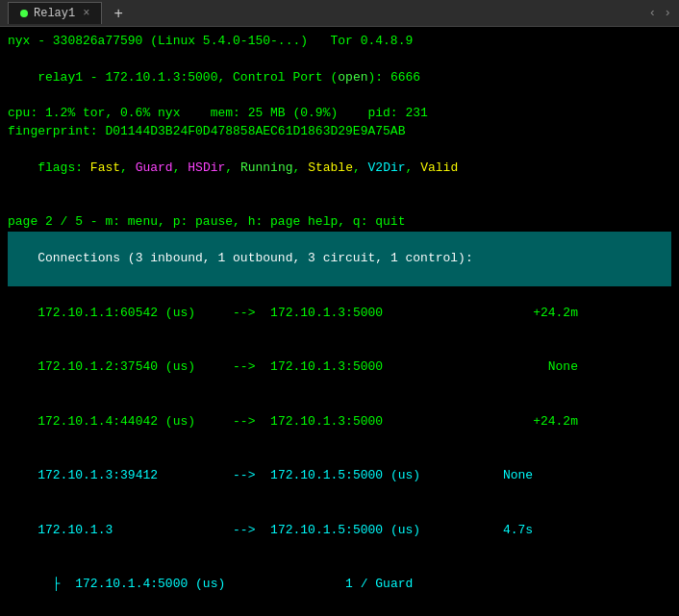  I want to click on titlebar: Relay1 × + ‹ ›, so click(340, 13).